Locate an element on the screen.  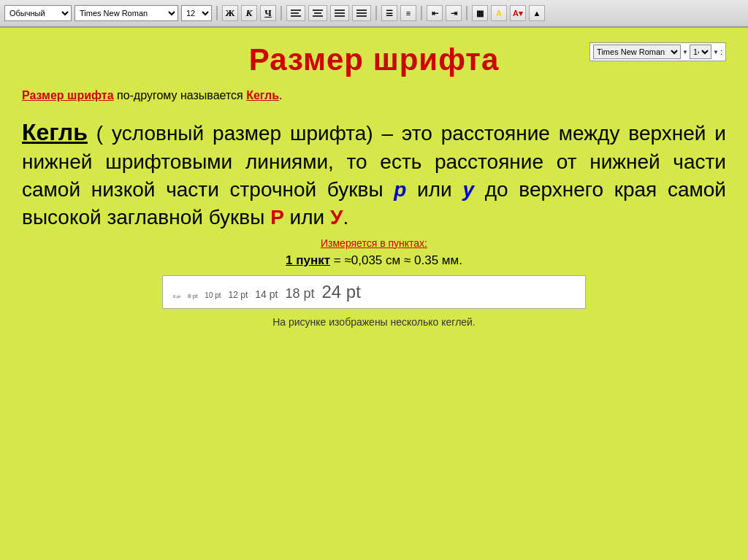
font-box-extra: : is located at coordinates (722, 52).